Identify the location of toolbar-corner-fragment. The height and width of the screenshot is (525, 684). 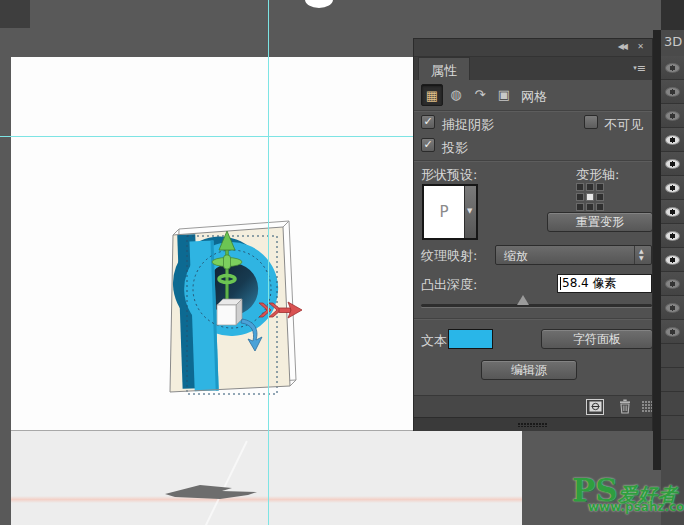
(15, 14).